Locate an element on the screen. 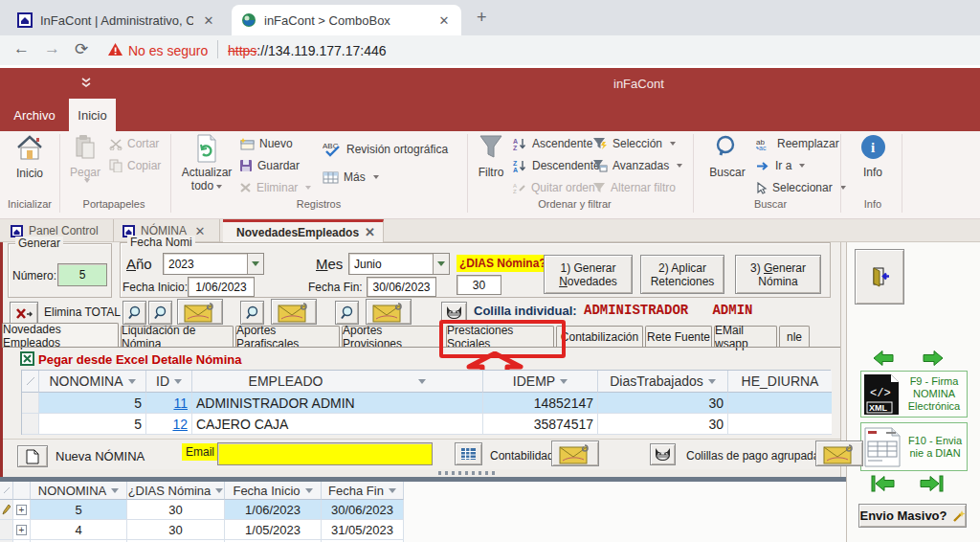 The image size is (980, 542). security-warning-icon is located at coordinates (115, 50).